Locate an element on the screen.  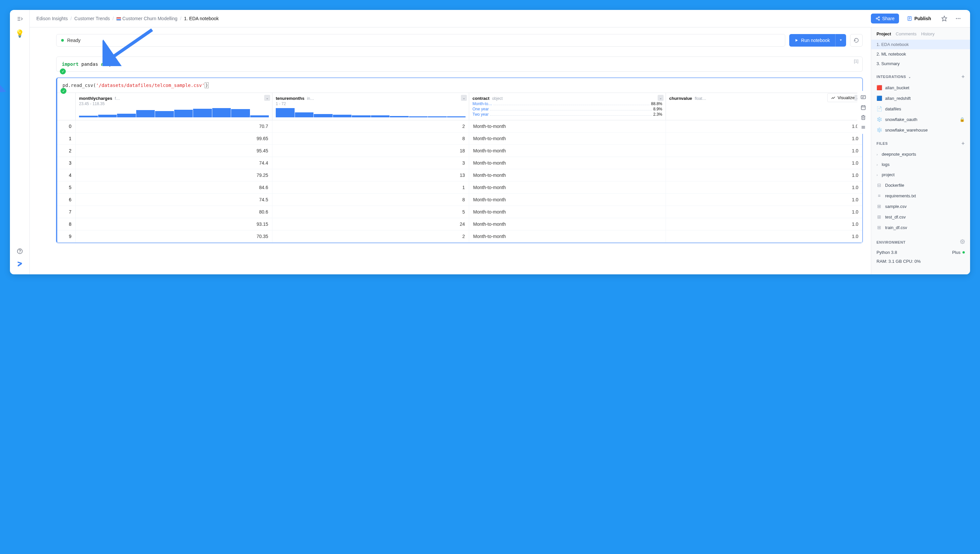
project-notebook-item: 2. ML notebook is located at coordinates (921, 54).